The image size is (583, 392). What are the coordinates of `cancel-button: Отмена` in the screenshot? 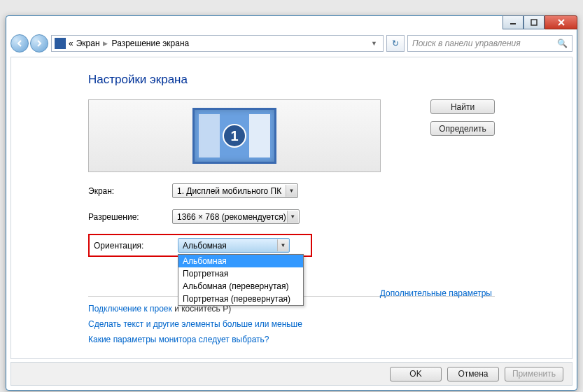 It's located at (473, 374).